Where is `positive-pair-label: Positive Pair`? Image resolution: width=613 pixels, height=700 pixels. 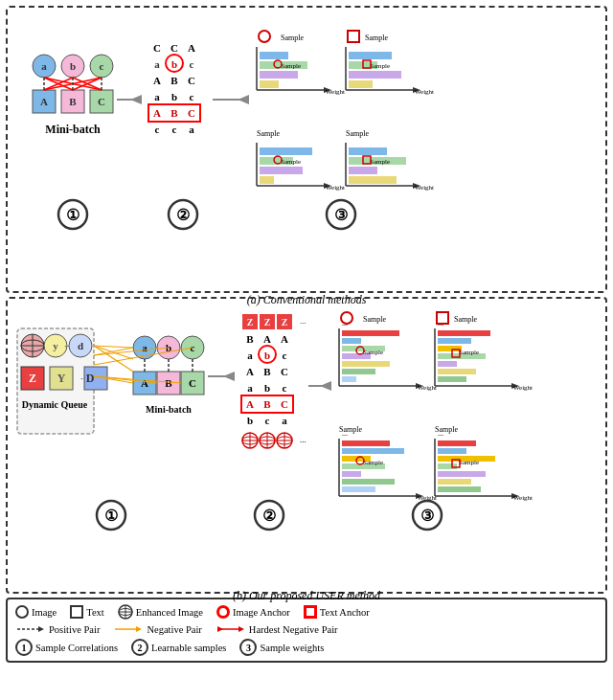
positive-pair-label: Positive Pair is located at coordinates (75, 630).